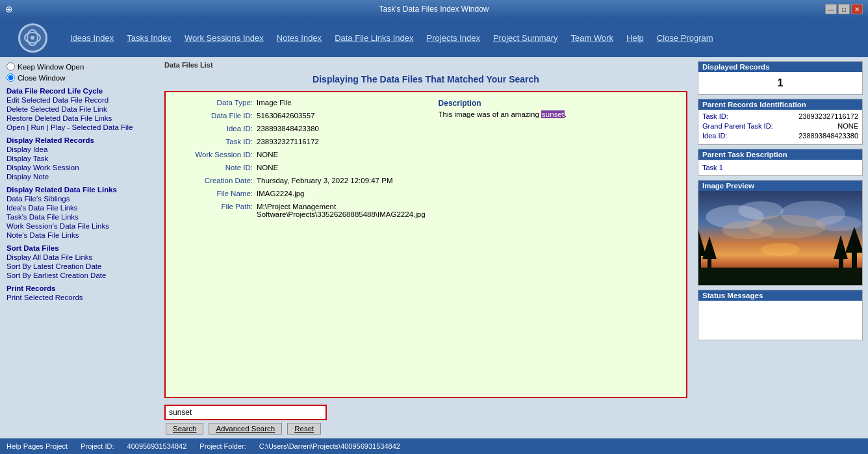  What do you see at coordinates (79, 149) in the screenshot?
I see `link-display-idea: Display Idea` at bounding box center [79, 149].